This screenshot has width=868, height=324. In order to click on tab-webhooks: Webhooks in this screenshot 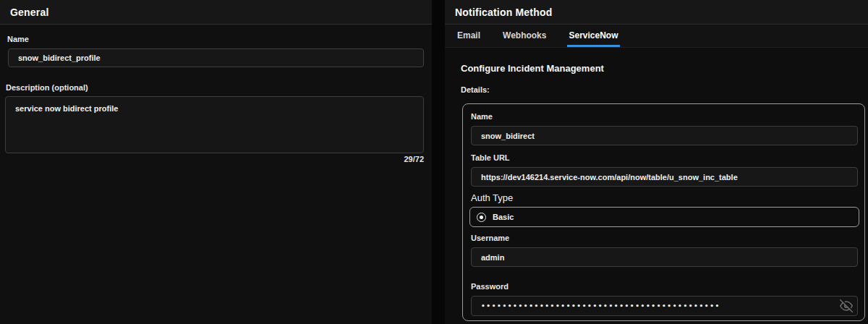, I will do `click(524, 36)`.